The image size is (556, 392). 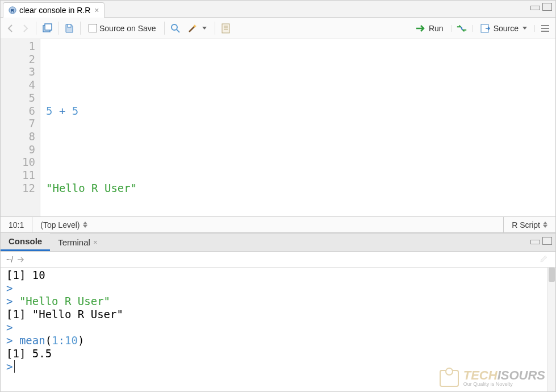 What do you see at coordinates (69, 28) in the screenshot?
I see `save-icon` at bounding box center [69, 28].